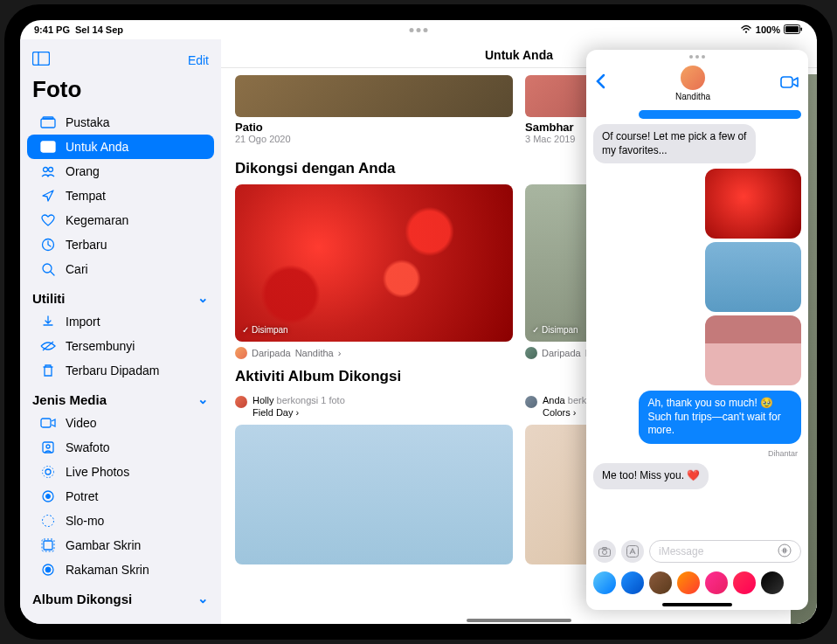  I want to click on sidebar-item-video: Video, so click(121, 423).